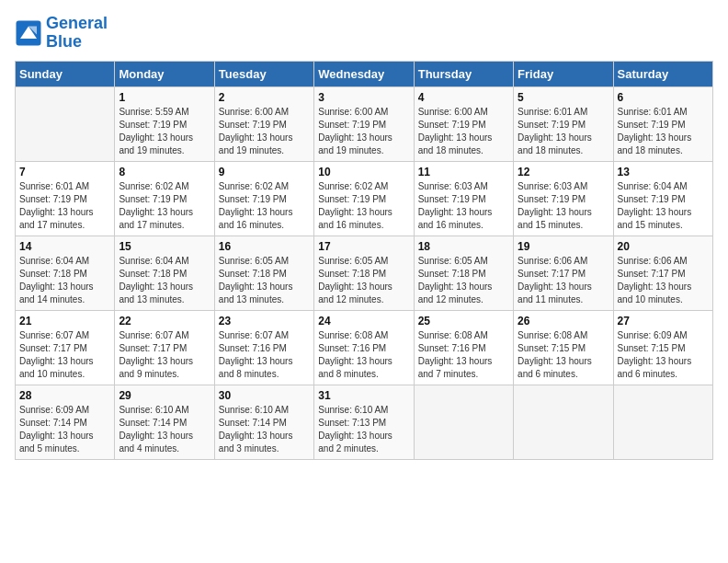  What do you see at coordinates (663, 272) in the screenshot?
I see `calendar-cell: 20Sunrise: 6:06 AMSunset: 7:17 PMDayligh…` at bounding box center [663, 272].